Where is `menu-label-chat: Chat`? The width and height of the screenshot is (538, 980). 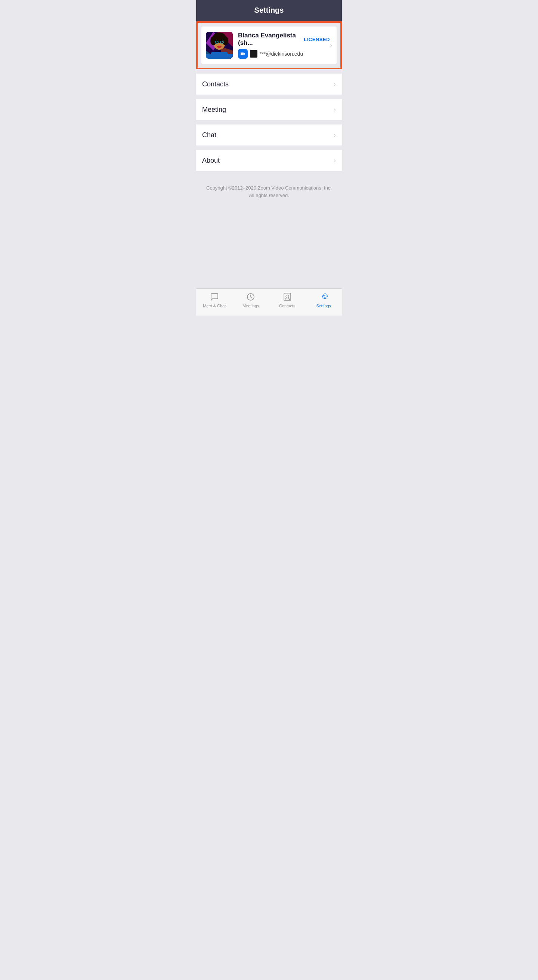 menu-label-chat: Chat is located at coordinates (209, 135).